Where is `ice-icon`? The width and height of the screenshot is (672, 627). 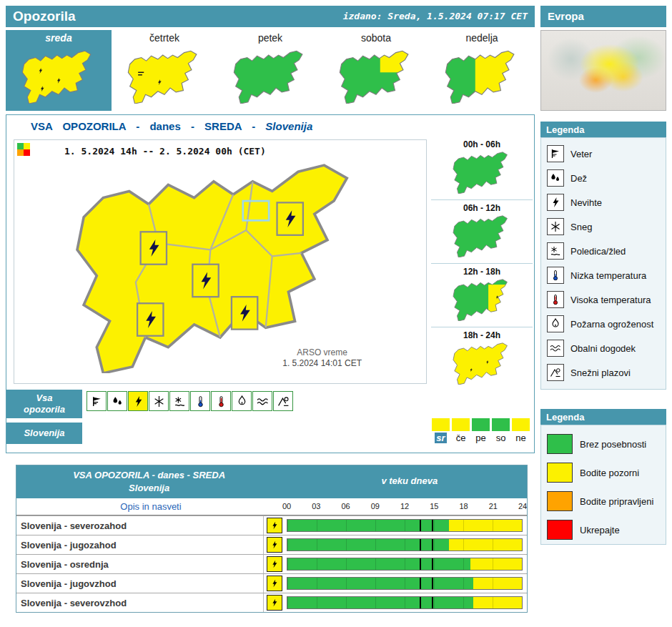 ice-icon is located at coordinates (179, 401).